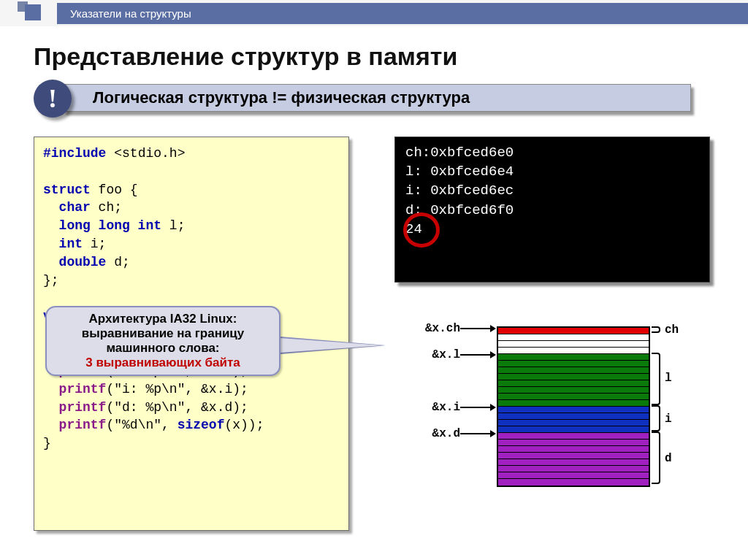 Image resolution: width=748 pixels, height=560 pixels. Describe the element at coordinates (435, 329) in the screenshot. I see `label-xch: &x.ch` at that location.